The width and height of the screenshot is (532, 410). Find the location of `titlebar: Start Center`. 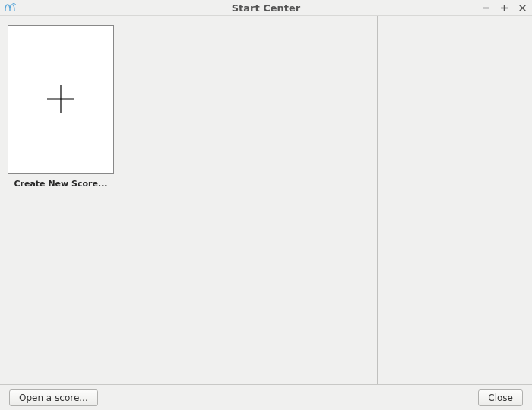

titlebar: Start Center is located at coordinates (266, 8).